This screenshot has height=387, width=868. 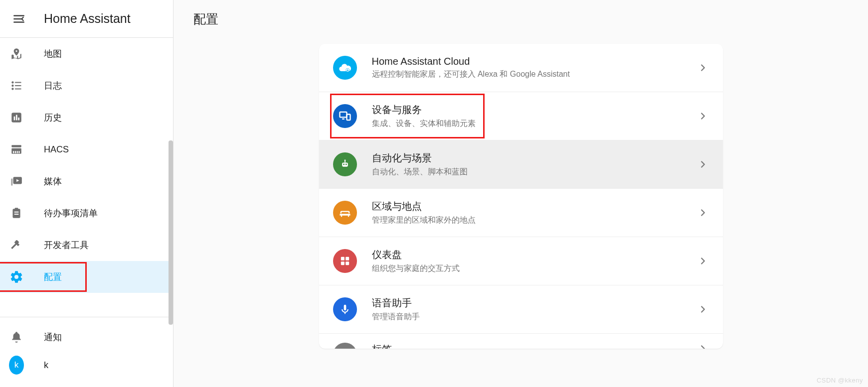 What do you see at coordinates (16, 365) in the screenshot?
I see `avatar: k` at bounding box center [16, 365].